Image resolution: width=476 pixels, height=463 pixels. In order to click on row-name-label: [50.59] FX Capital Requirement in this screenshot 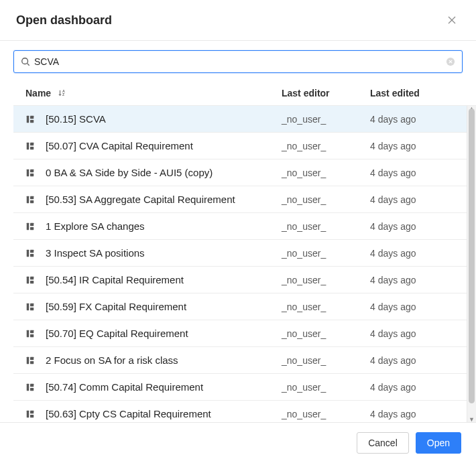, I will do `click(116, 307)`.